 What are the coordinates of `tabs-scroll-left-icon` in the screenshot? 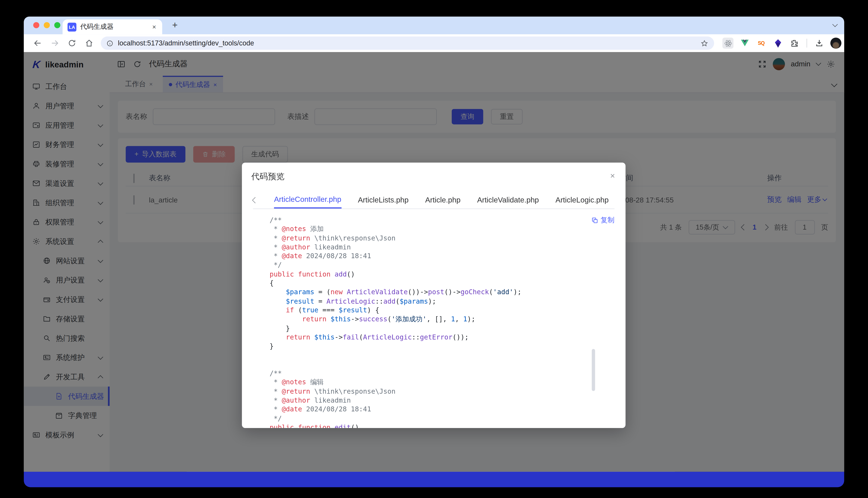 It's located at (255, 200).